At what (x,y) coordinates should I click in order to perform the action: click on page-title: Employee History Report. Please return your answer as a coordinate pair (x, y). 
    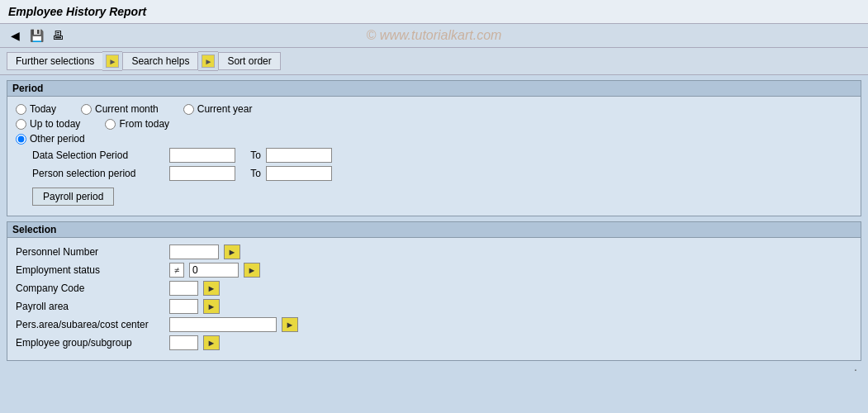
    Looking at the image, I should click on (434, 12).